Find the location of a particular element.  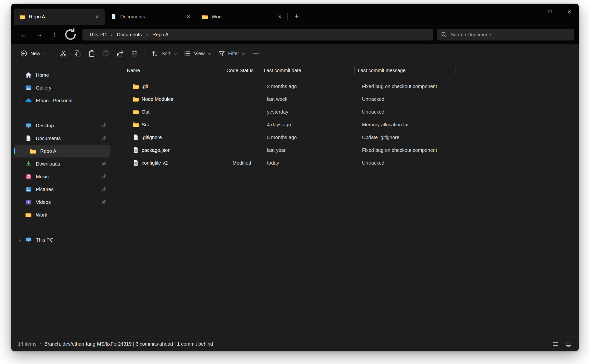

new-tab-button: + is located at coordinates (297, 16).